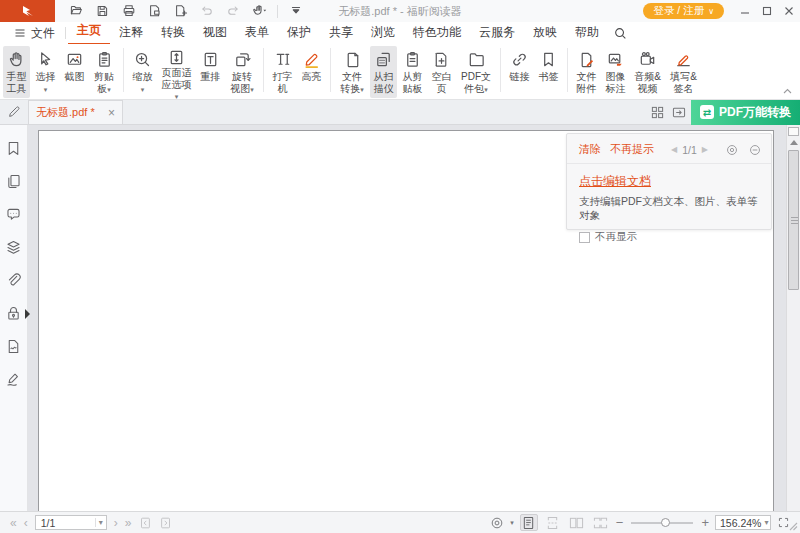  Describe the element at coordinates (210, 60) in the screenshot. I see `reflow-icon` at that location.